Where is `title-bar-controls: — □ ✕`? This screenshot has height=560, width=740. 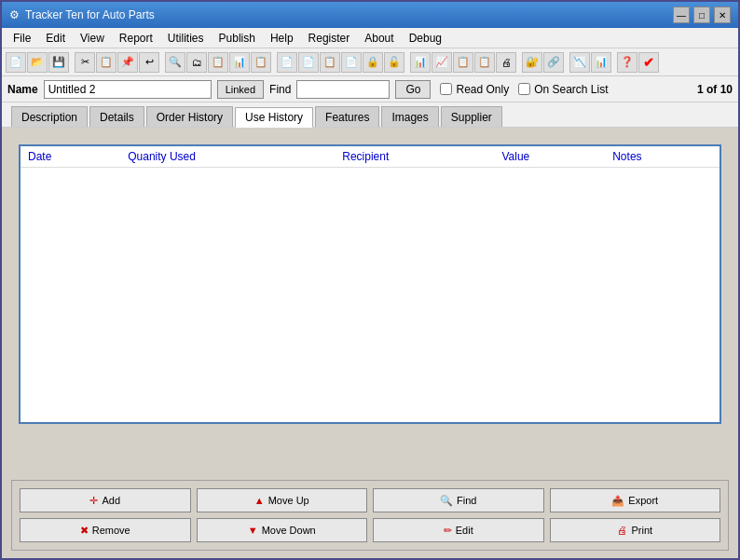 title-bar-controls: — □ ✕ is located at coordinates (702, 15).